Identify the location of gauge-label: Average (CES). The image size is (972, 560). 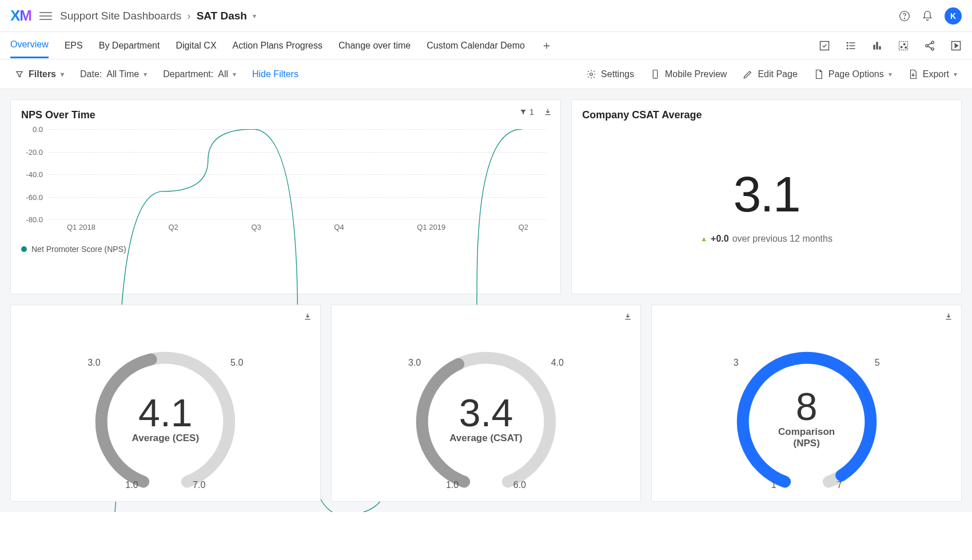
(166, 438).